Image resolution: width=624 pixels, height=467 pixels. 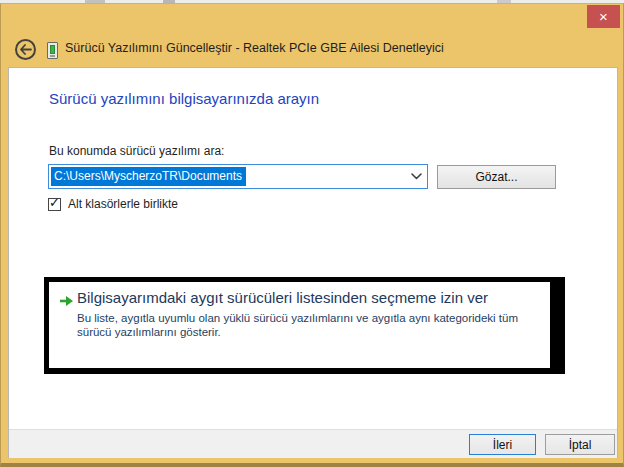 What do you see at coordinates (496, 177) in the screenshot?
I see `browse-button: Gözat...` at bounding box center [496, 177].